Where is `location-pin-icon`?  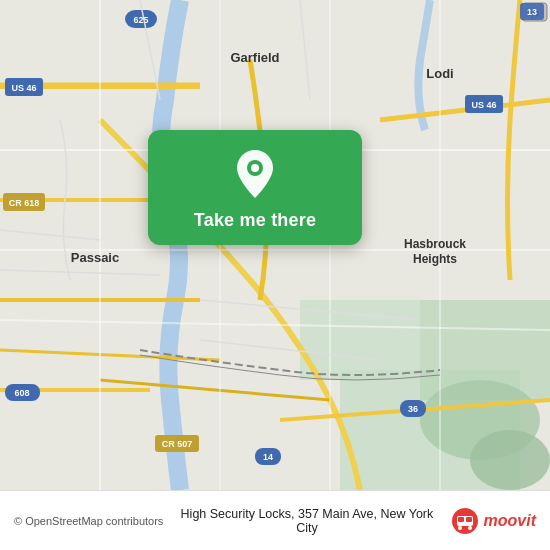 location-pin-icon is located at coordinates (255, 174).